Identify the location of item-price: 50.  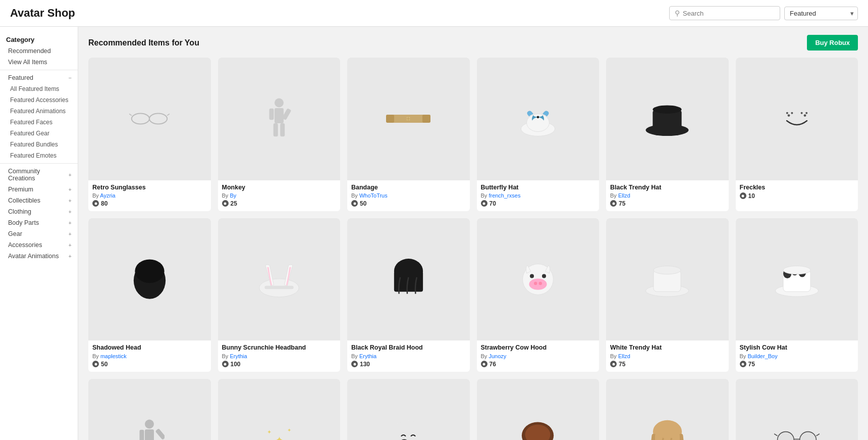
(149, 364).